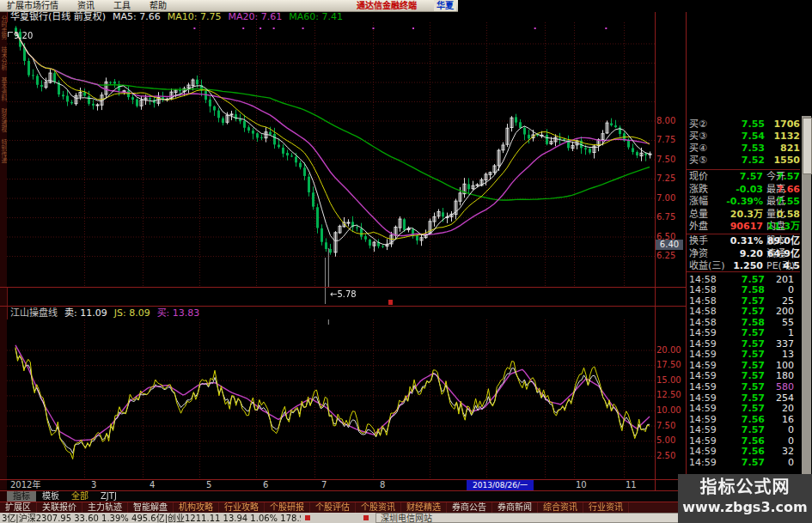 This screenshot has height=523, width=812. I want to click on sidebar-tab-4: 特别传递, so click(3, 151).